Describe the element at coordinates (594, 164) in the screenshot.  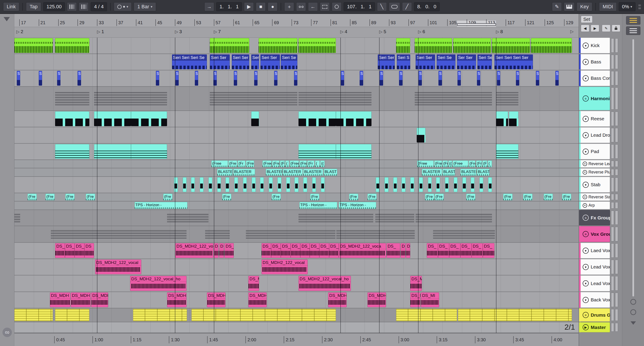
I see `track-header-box: ▾Reverse Lead` at that location.